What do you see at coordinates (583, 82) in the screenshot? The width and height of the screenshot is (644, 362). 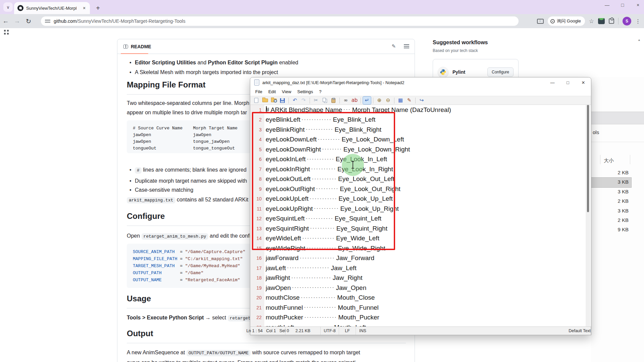 I see `close-icon: ✕` at bounding box center [583, 82].